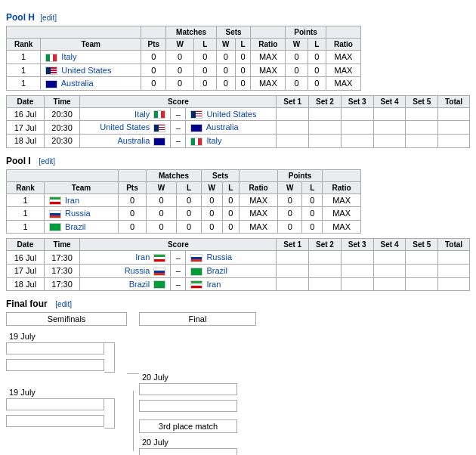  Describe the element at coordinates (78, 213) in the screenshot. I see `team-link: Russia` at that location.